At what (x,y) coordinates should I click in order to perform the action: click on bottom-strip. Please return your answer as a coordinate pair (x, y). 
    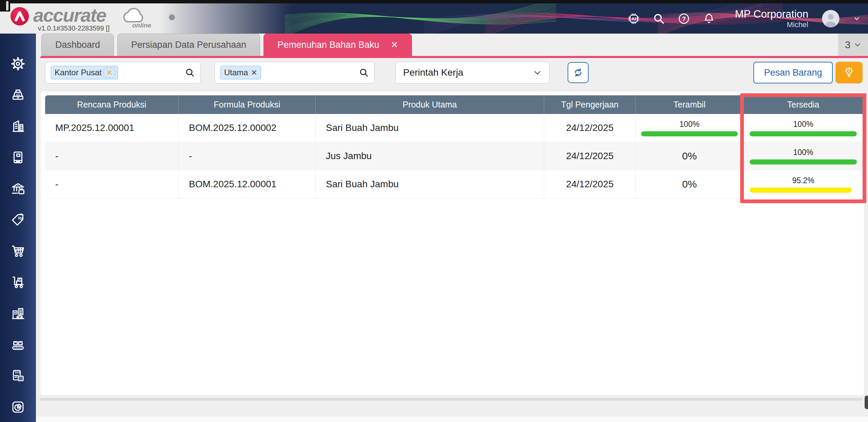
    Looking at the image, I should click on (452, 419).